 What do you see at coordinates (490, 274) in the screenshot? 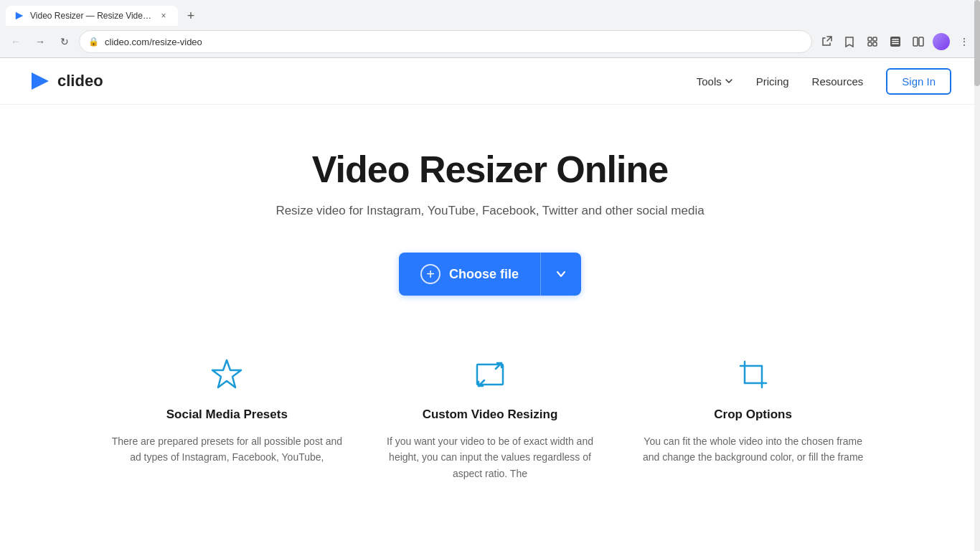
I see `choose-file-container: + Choose file` at bounding box center [490, 274].